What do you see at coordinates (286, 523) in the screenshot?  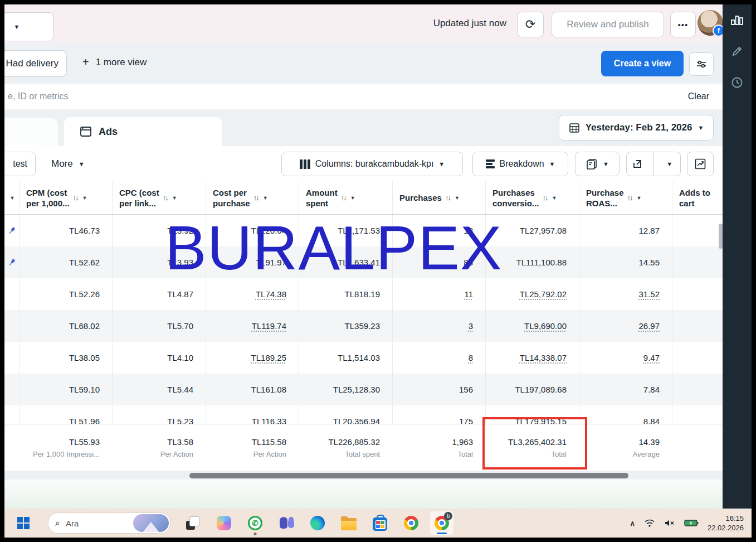 I see `teams-button` at bounding box center [286, 523].